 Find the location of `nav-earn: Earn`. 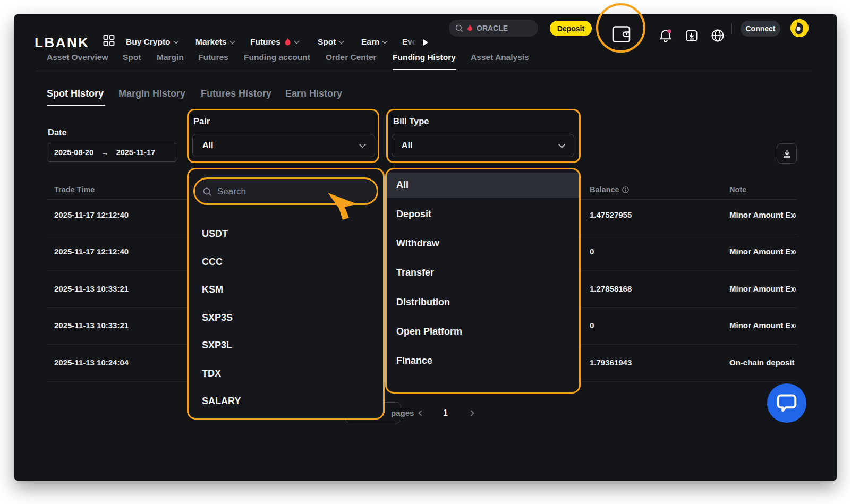

nav-earn: Earn is located at coordinates (374, 42).